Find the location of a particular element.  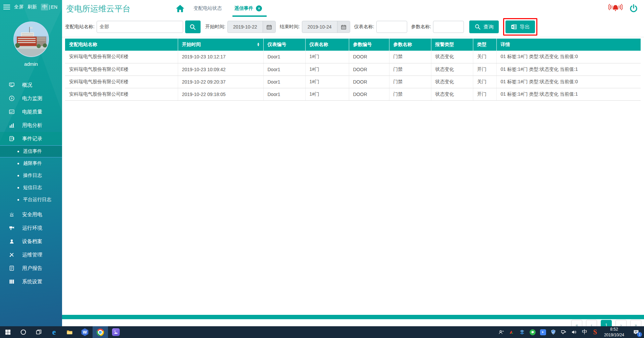

sidebar-item-label: 电力监测 is located at coordinates (32, 99).